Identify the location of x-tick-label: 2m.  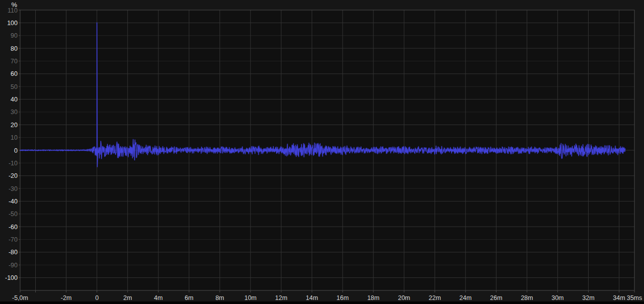
(128, 298).